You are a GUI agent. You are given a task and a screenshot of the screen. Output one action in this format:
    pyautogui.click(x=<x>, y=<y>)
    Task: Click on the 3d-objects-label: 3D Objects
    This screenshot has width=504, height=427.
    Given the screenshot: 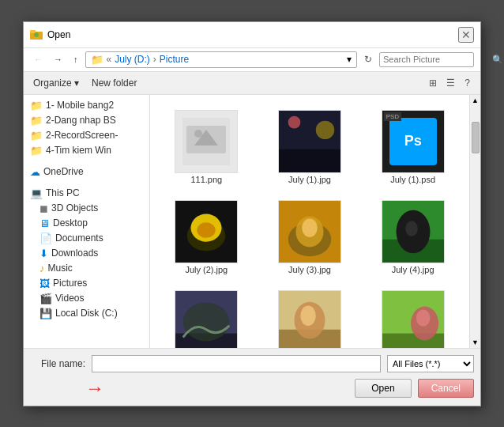 What is the action you would take?
    pyautogui.click(x=74, y=208)
    